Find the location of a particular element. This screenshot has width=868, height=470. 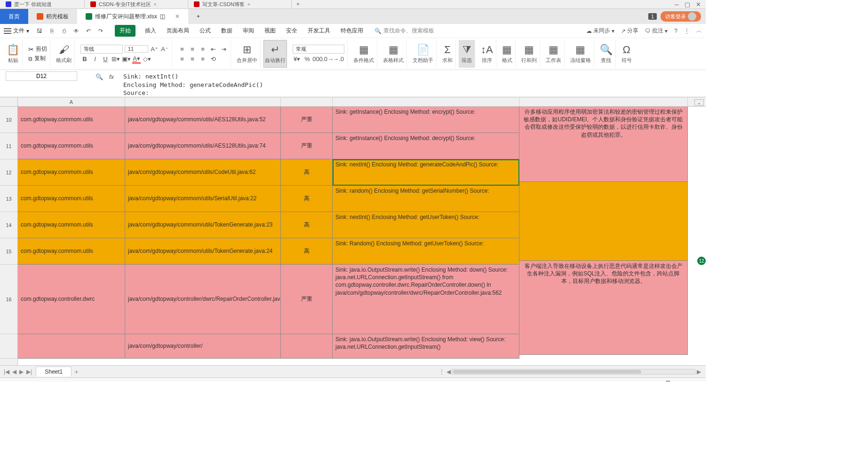

preview-icon: 👁 is located at coordinates (76, 31).